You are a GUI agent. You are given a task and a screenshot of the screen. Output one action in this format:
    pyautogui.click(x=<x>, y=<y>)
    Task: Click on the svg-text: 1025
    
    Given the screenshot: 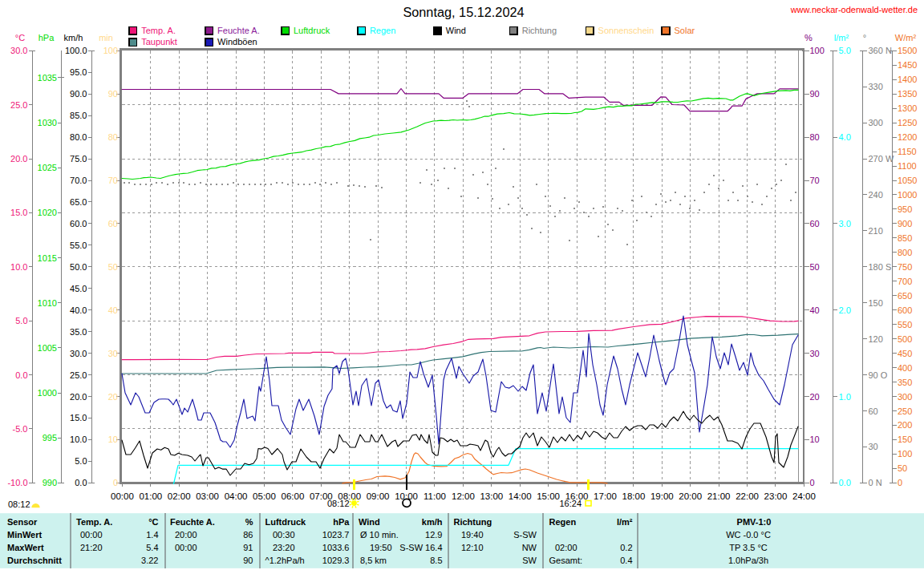 What is the action you would take?
    pyautogui.click(x=47, y=168)
    